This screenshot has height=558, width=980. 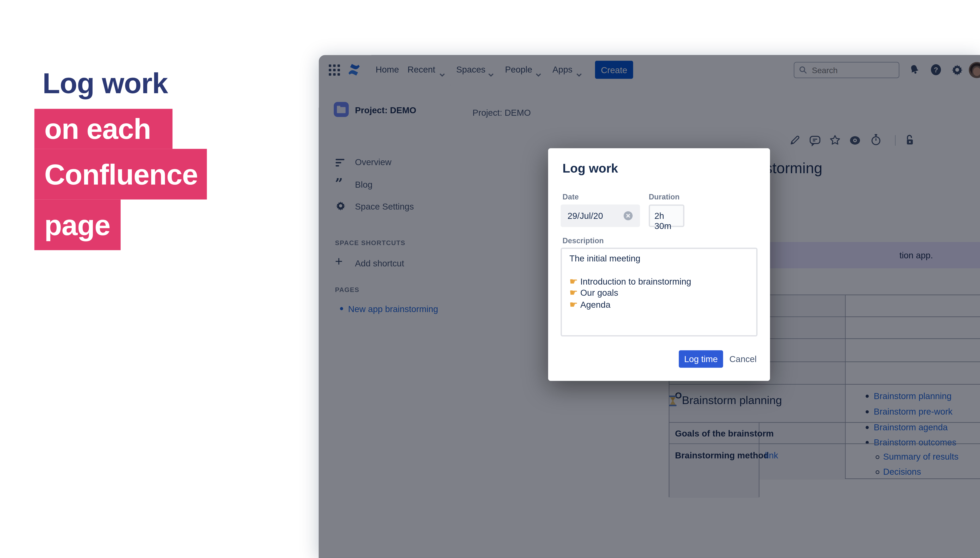 What do you see at coordinates (599, 293) in the screenshot?
I see `description-line-text: Our goals` at bounding box center [599, 293].